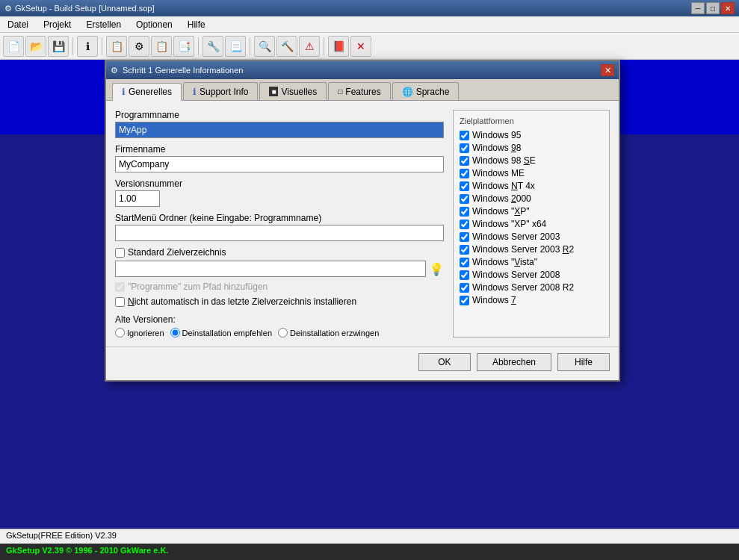 Image resolution: width=739 pixels, height=560 pixels. Describe the element at coordinates (102, 46) in the screenshot. I see `toolbar-sep2` at that location.